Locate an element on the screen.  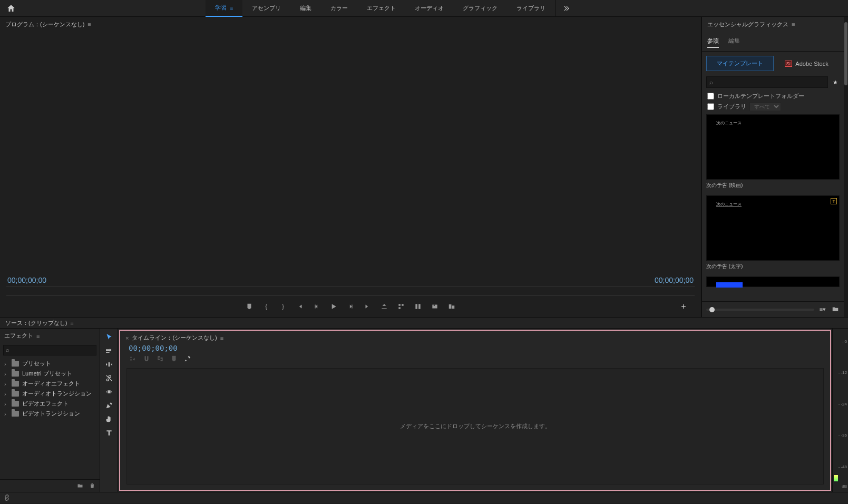
add-marker-icon is located at coordinates (249, 307).